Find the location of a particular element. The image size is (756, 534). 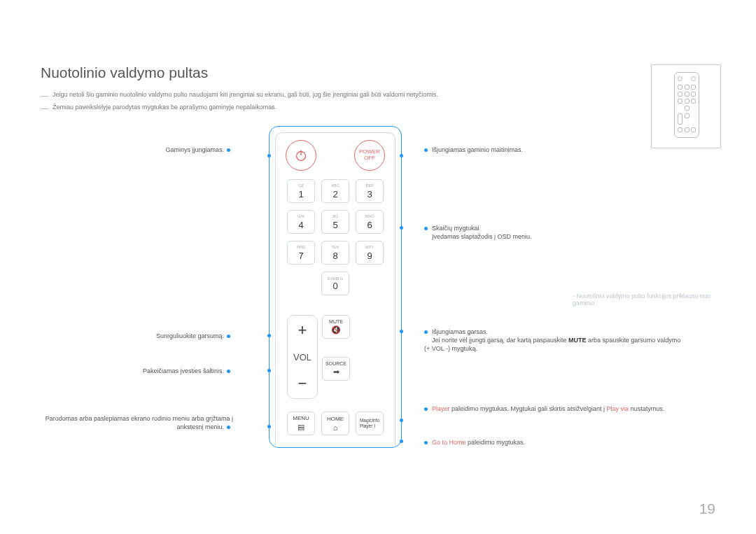

label-player: Player paleidimo mygtukas. Mygtukai gali… is located at coordinates (550, 409).